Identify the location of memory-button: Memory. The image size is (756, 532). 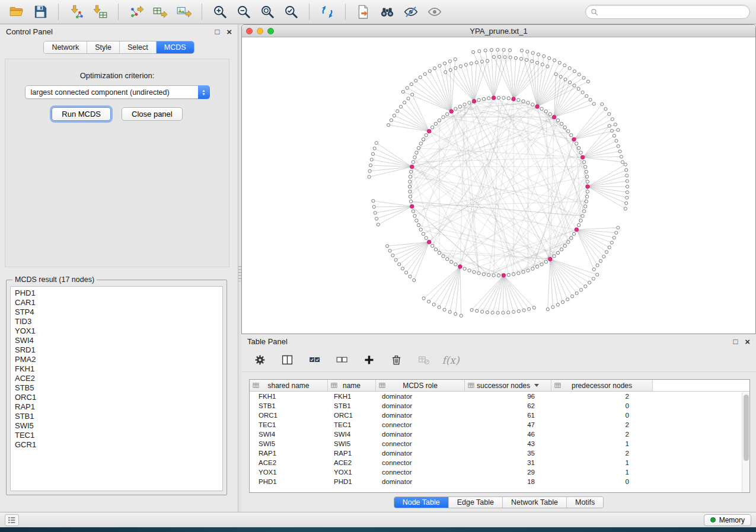
(728, 520).